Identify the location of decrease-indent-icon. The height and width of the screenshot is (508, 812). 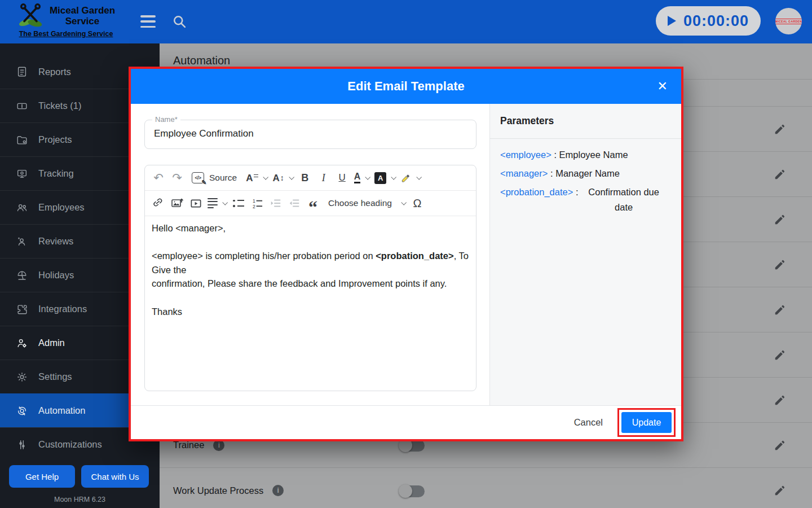
(294, 203).